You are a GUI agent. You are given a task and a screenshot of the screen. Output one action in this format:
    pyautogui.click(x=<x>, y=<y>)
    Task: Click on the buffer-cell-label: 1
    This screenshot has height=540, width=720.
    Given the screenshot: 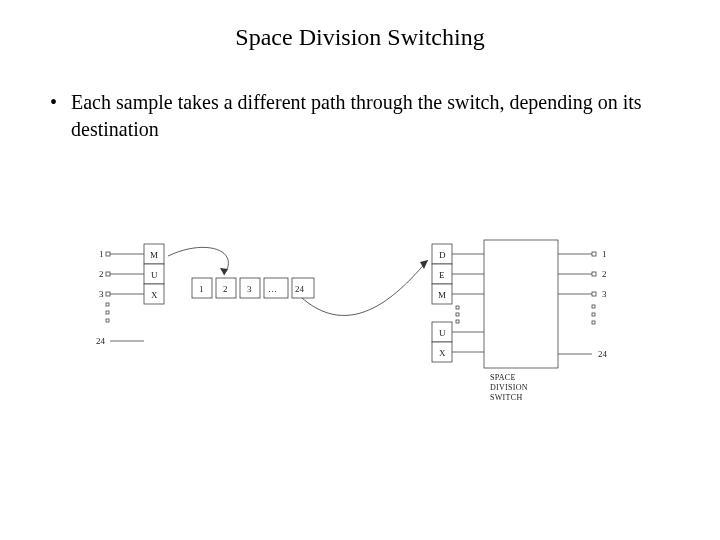 What is the action you would take?
    pyautogui.click(x=202, y=289)
    